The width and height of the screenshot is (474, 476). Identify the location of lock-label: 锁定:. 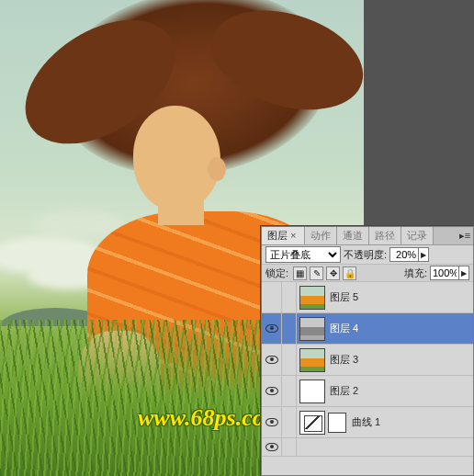
(277, 274).